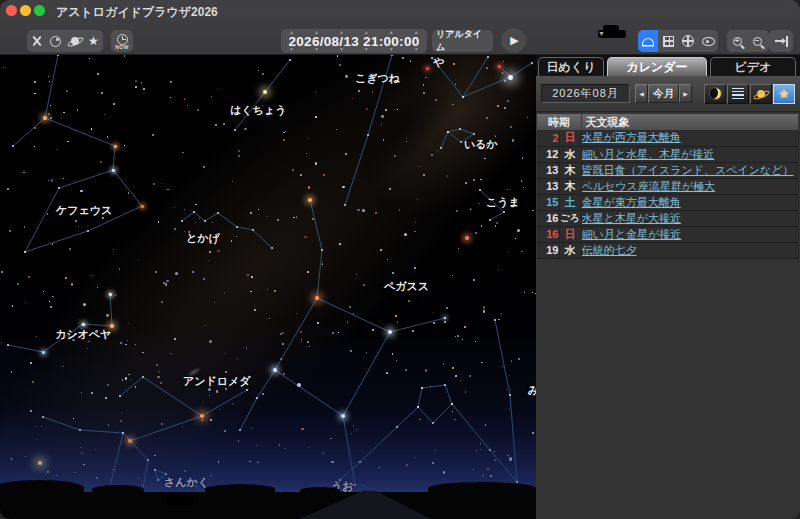 The width and height of the screenshot is (800, 519). I want to click on filter-star-button: ★, so click(784, 94).